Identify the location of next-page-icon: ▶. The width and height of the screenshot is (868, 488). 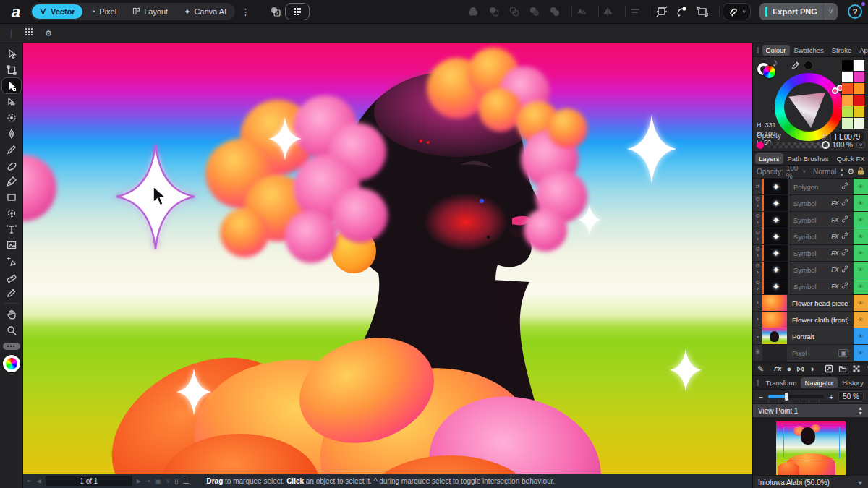
(139, 481).